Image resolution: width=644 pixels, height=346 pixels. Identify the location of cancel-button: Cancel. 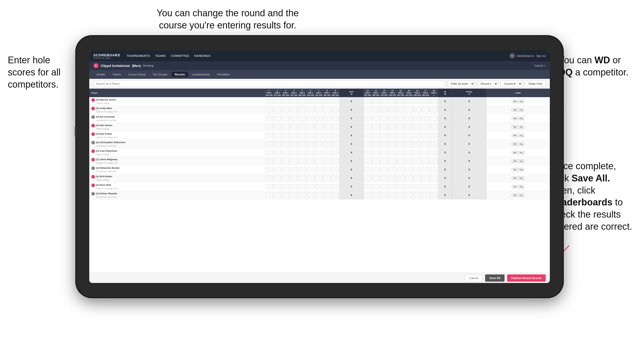
(474, 278).